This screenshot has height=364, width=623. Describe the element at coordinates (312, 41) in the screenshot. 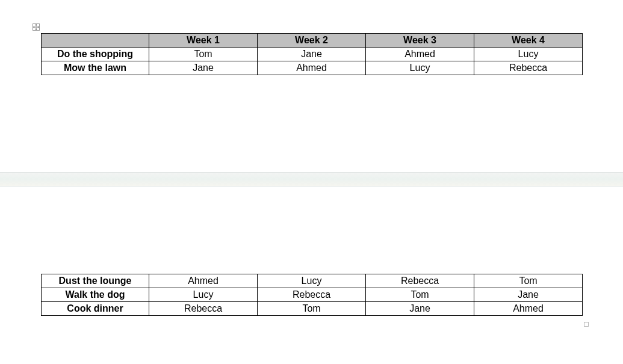

I see `table-header-row: Week 1 Week 2 Week 3 Week 4` at that location.